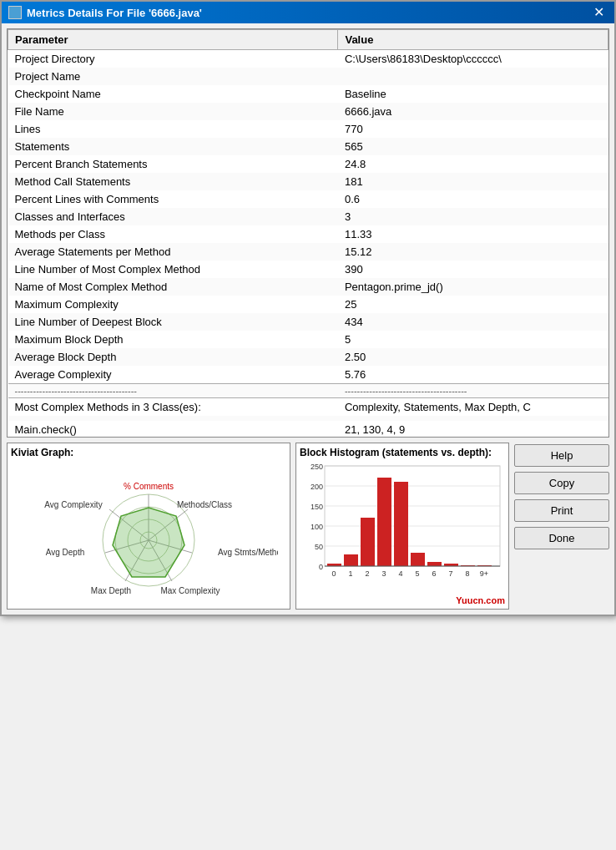  Describe the element at coordinates (434, 574) in the screenshot. I see `svg-text: 6` at that location.